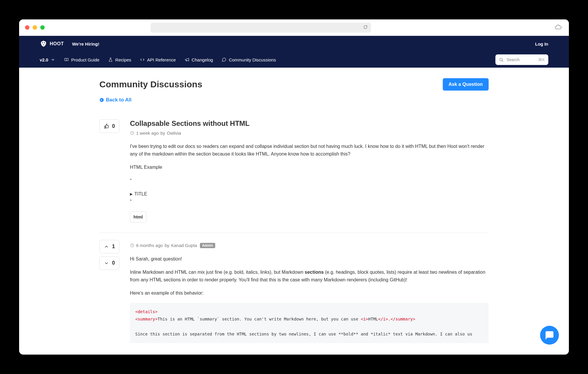 Image resolution: width=588 pixels, height=374 pixels. Describe the element at coordinates (309, 293) in the screenshot. I see `reply-p3: Here's an example of this behavior:` at that location.